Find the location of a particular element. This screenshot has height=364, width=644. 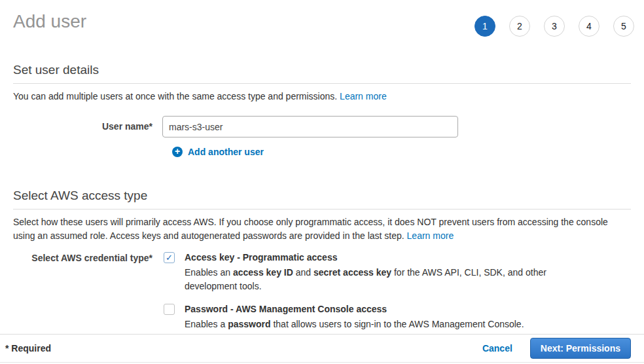

desc-text-bold: secret access key is located at coordinates (352, 272).